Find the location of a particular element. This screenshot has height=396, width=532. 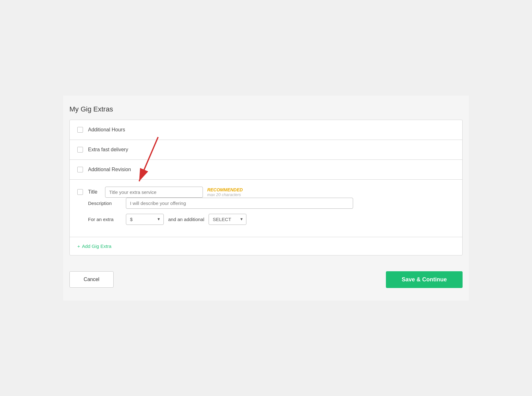

description-row: Description is located at coordinates (271, 203).